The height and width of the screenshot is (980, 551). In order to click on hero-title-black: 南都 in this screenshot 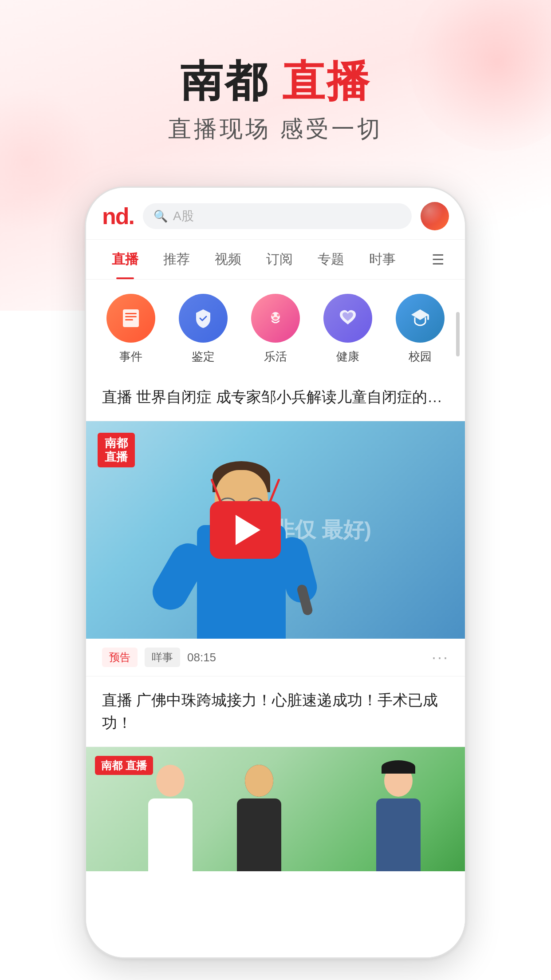, I will do `click(224, 81)`.